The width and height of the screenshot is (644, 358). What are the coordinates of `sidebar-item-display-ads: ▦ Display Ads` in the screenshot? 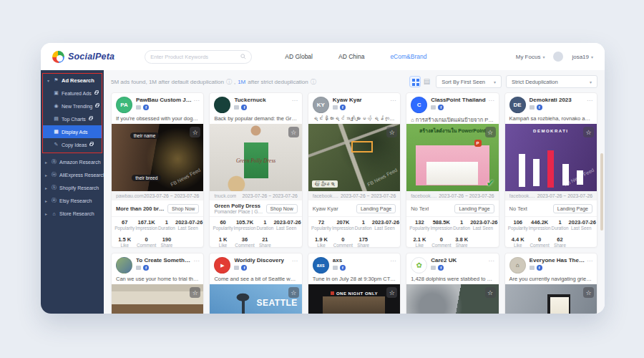 It's located at (72, 132).